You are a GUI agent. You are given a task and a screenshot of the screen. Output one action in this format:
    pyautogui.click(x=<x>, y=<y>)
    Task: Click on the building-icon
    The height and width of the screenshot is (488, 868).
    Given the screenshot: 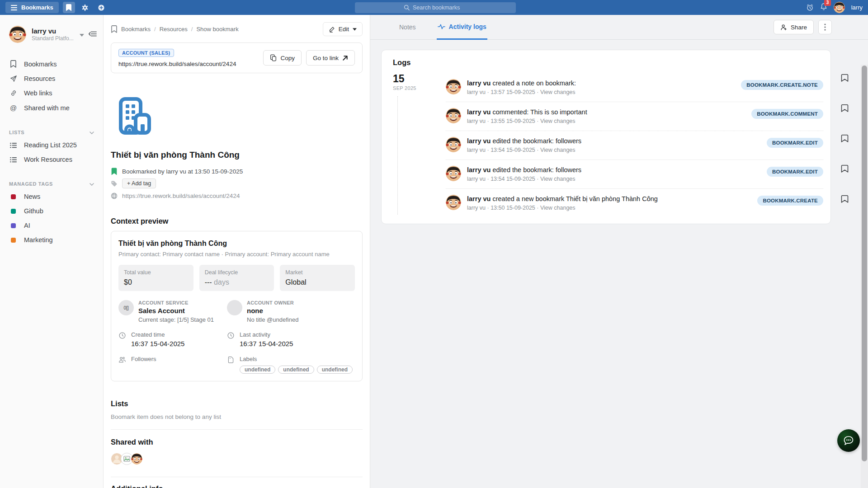 What is the action you would take?
    pyautogui.click(x=135, y=116)
    